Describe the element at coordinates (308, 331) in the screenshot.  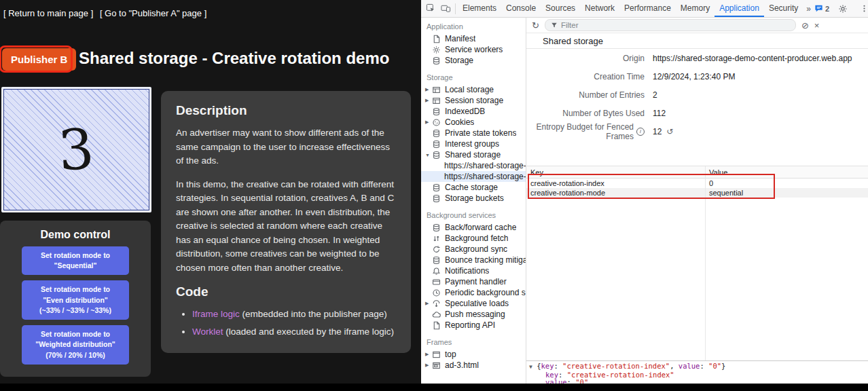
I see `code-item-text: (loaded and executed by the iframe logic…` at that location.